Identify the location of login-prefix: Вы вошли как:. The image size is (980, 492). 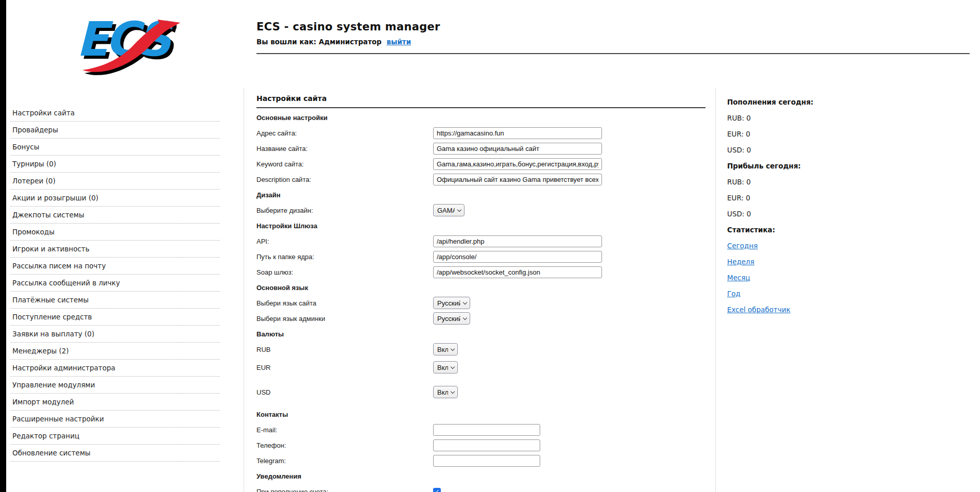
(286, 42).